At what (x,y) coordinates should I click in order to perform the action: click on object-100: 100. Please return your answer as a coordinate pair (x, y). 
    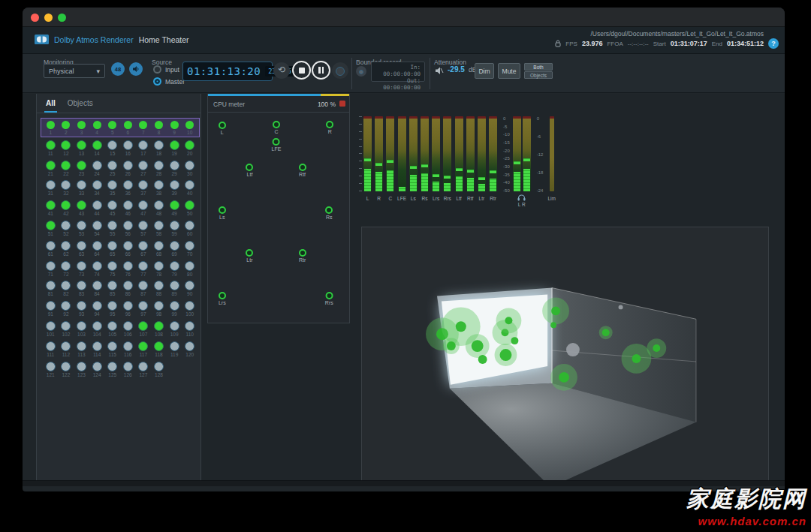
    Looking at the image, I should click on (189, 311).